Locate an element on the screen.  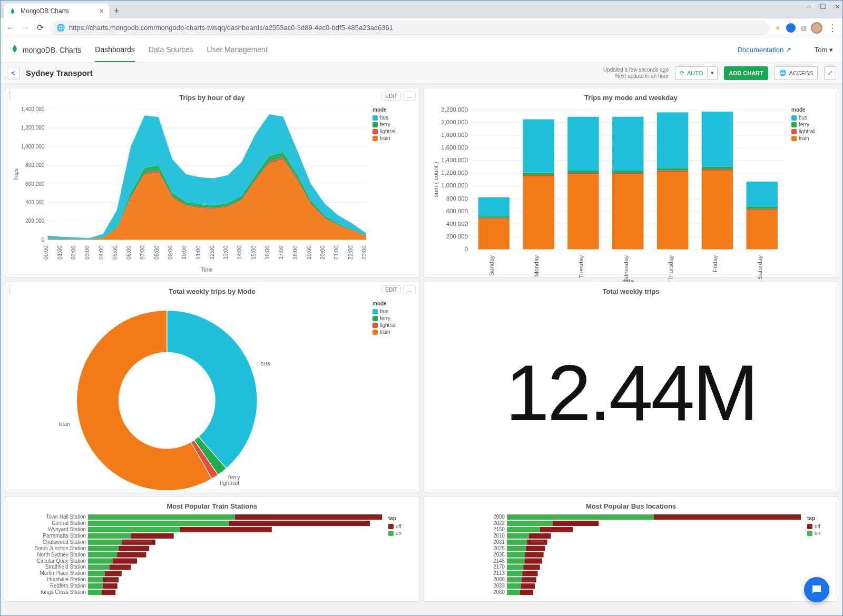
svg-text: 1,400,000 is located at coordinates (454, 160).